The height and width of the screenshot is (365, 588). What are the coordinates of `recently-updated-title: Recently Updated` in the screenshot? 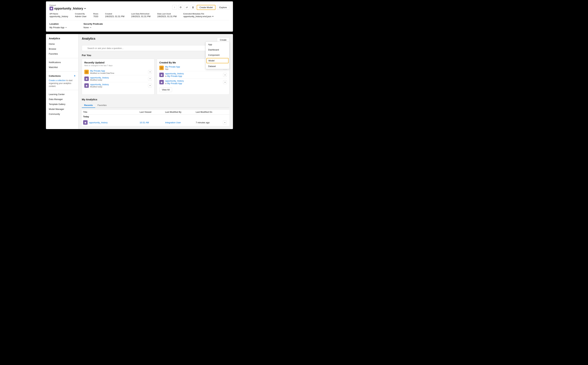 It's located at (118, 63).